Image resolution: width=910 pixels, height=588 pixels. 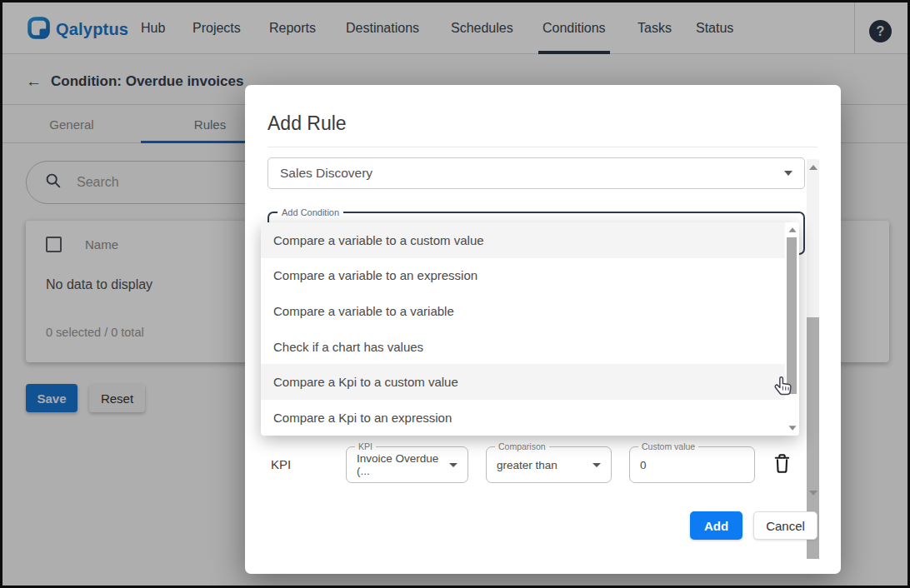 What do you see at coordinates (327, 173) in the screenshot?
I see `report-select-value: Sales Discovery` at bounding box center [327, 173].